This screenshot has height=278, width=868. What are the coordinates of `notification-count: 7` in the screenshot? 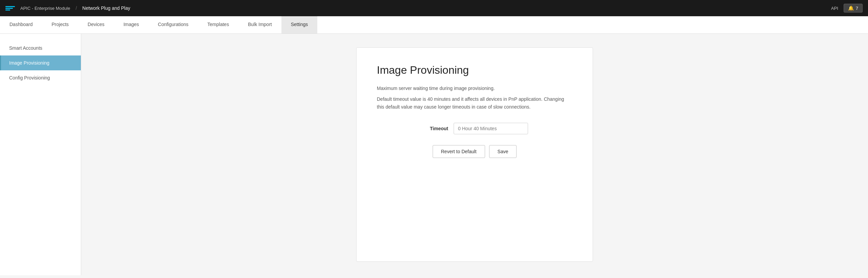 It's located at (857, 8).